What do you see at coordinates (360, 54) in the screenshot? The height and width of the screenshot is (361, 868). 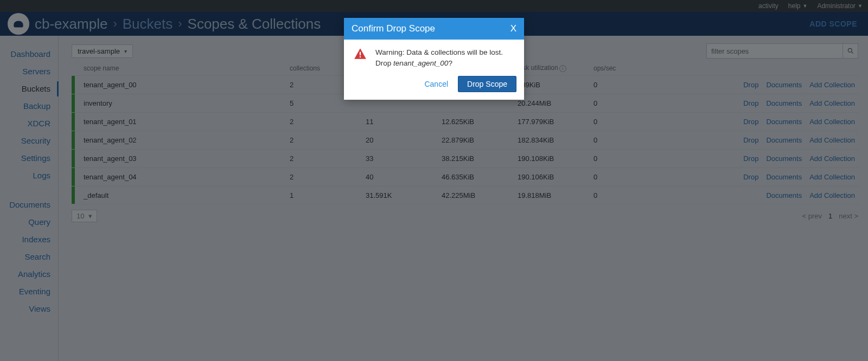 I see `warning-icon` at bounding box center [360, 54].